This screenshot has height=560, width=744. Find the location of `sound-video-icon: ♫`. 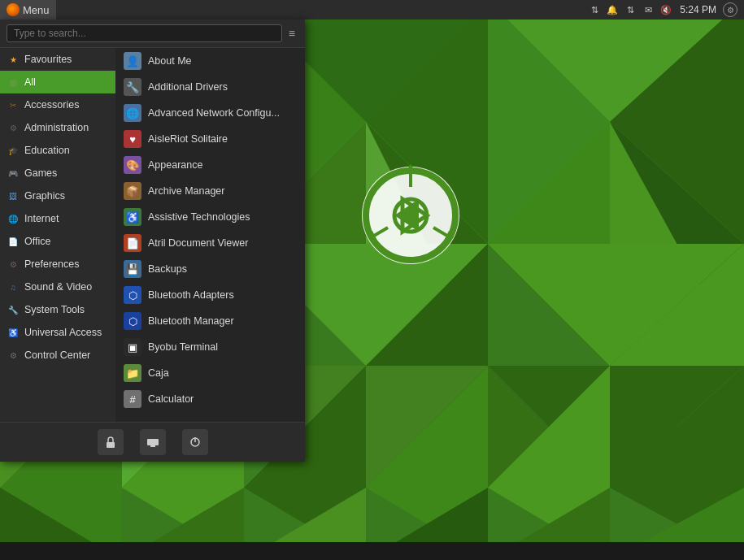

sound-video-icon: ♫ is located at coordinates (13, 287).